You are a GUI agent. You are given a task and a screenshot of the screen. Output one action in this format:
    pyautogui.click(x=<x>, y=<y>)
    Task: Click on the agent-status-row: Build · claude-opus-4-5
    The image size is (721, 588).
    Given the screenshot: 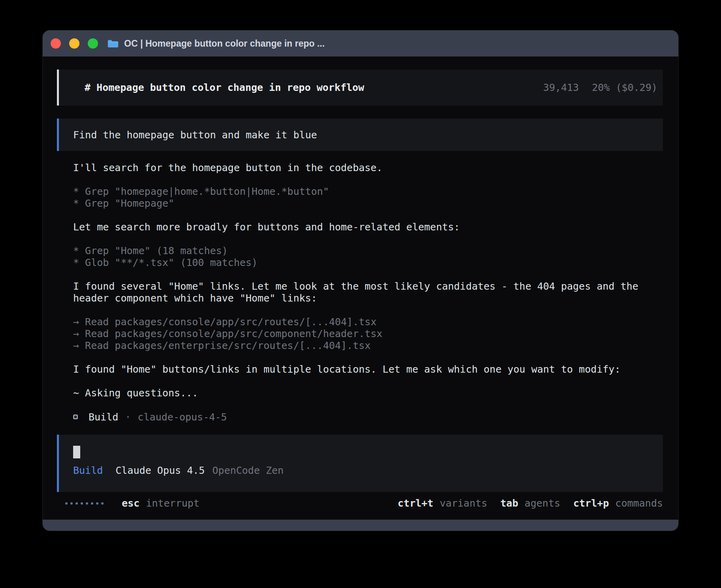 What is the action you would take?
    pyautogui.click(x=368, y=417)
    